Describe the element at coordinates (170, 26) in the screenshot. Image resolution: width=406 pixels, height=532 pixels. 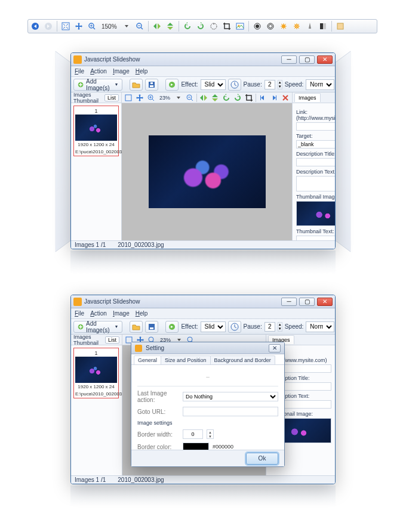
I see `flip-vertical-icon` at that location.